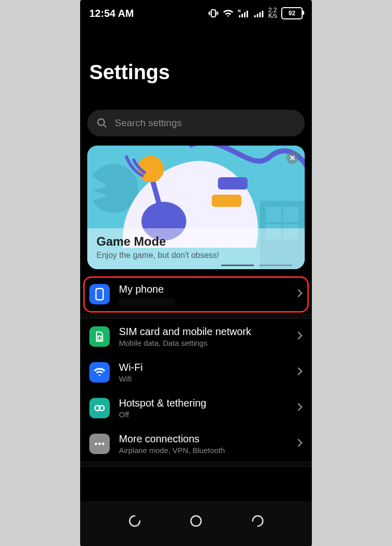 This screenshot has width=392, height=546. I want to click on hotspot-icon, so click(100, 408).